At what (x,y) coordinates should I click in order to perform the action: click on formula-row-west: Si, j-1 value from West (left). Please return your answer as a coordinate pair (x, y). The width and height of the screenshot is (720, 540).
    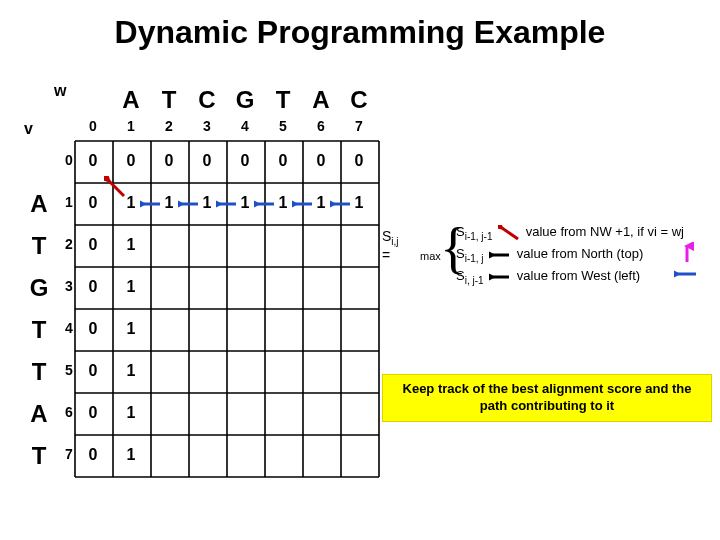
    Looking at the image, I should click on (548, 277).